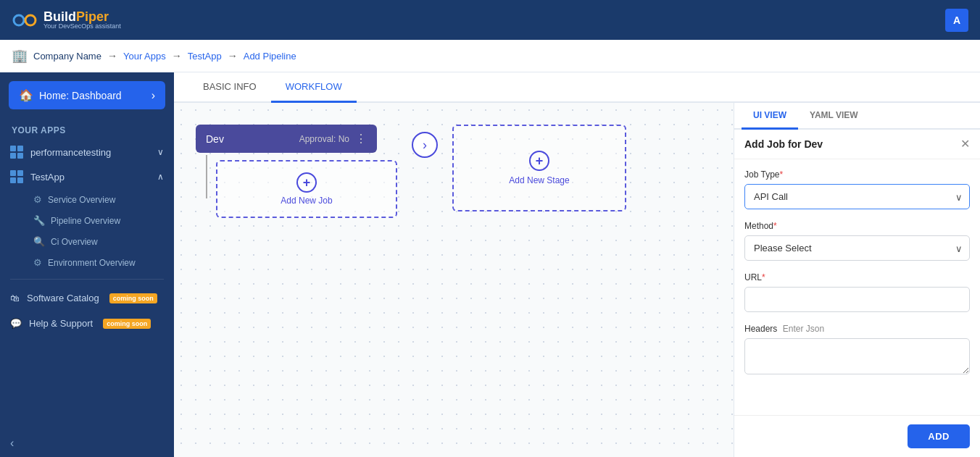  I want to click on method-required: *, so click(776, 226).